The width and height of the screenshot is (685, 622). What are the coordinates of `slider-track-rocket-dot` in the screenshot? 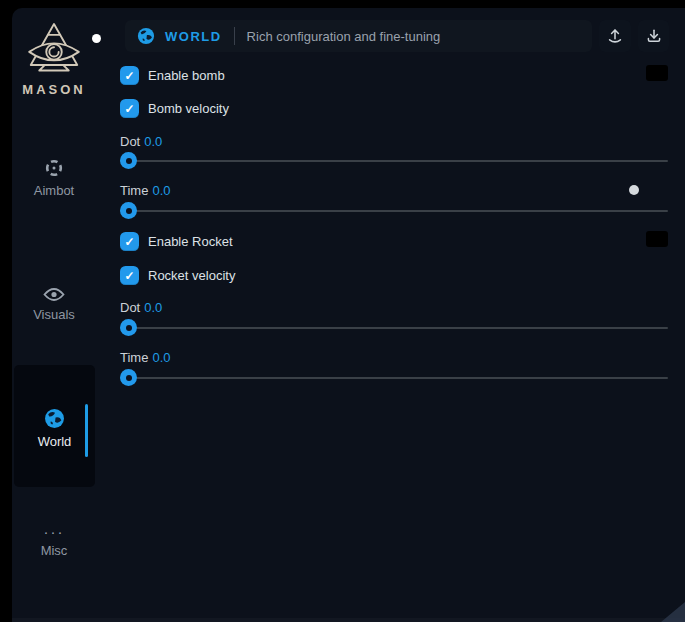 It's located at (394, 328).